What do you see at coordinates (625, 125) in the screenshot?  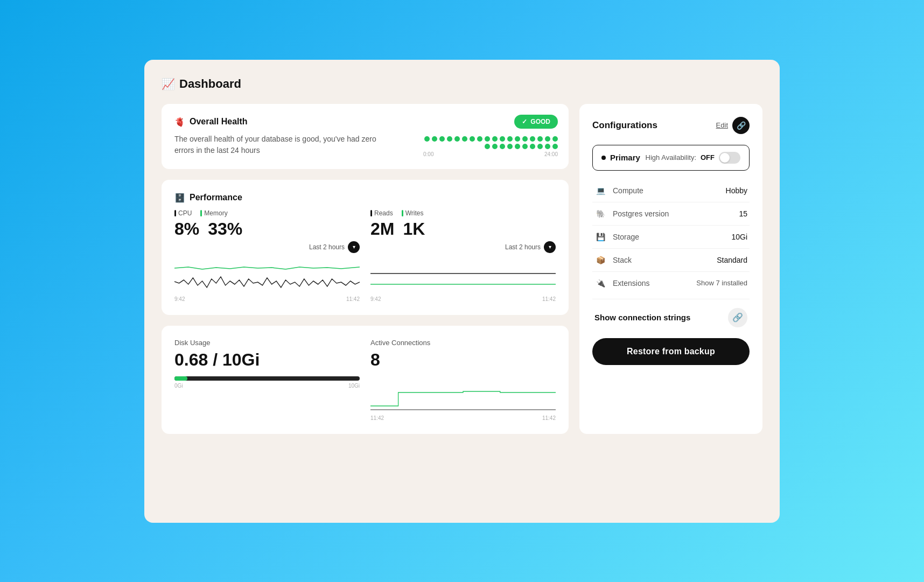 I see `config-title: Configurations` at bounding box center [625, 125].